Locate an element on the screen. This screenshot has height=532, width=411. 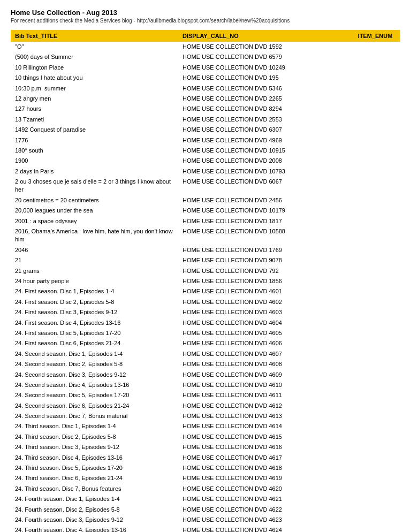
cell-title: 24. First season. Disc 2, Episodes 5-8 is located at coordinates (94, 302).